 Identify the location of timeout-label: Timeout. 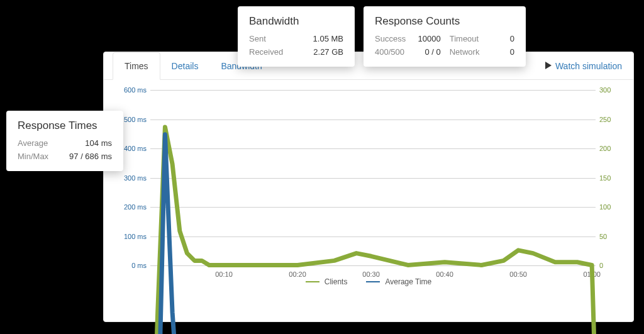
(465, 39).